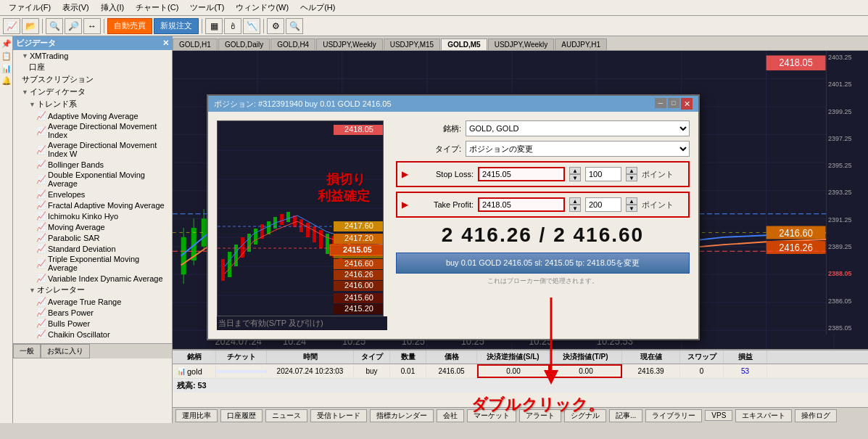 This screenshot has height=439, width=868. Describe the element at coordinates (585, 416) in the screenshot. I see `btn-signal: シグナル` at that location.